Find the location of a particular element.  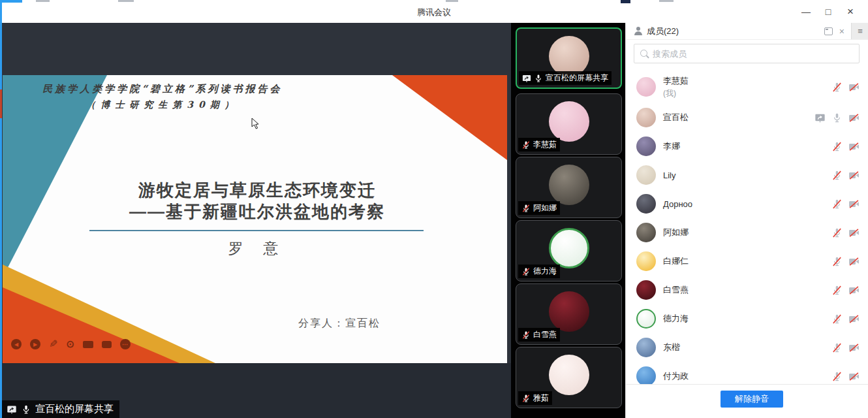

members-panel-title: 成员(22) is located at coordinates (663, 31).